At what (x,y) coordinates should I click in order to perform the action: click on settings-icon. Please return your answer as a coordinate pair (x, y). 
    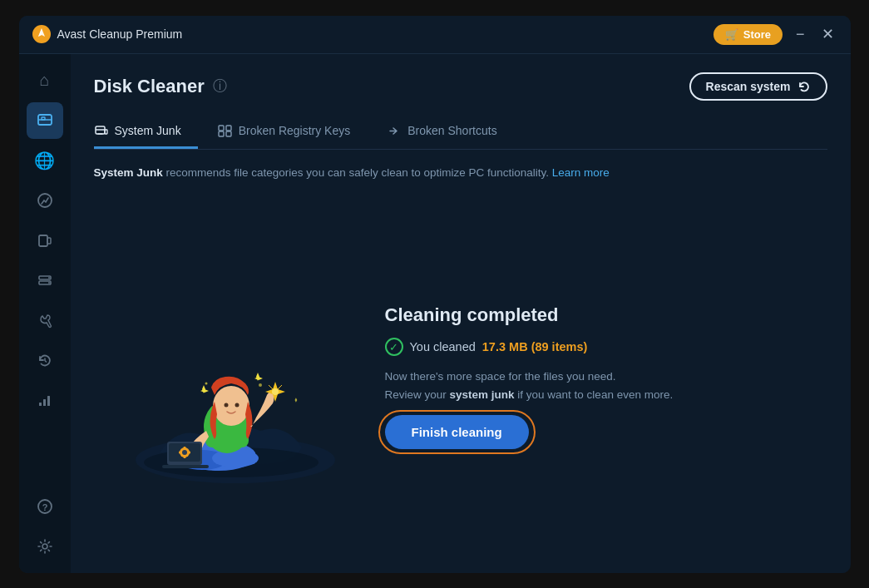
    Looking at the image, I should click on (45, 546).